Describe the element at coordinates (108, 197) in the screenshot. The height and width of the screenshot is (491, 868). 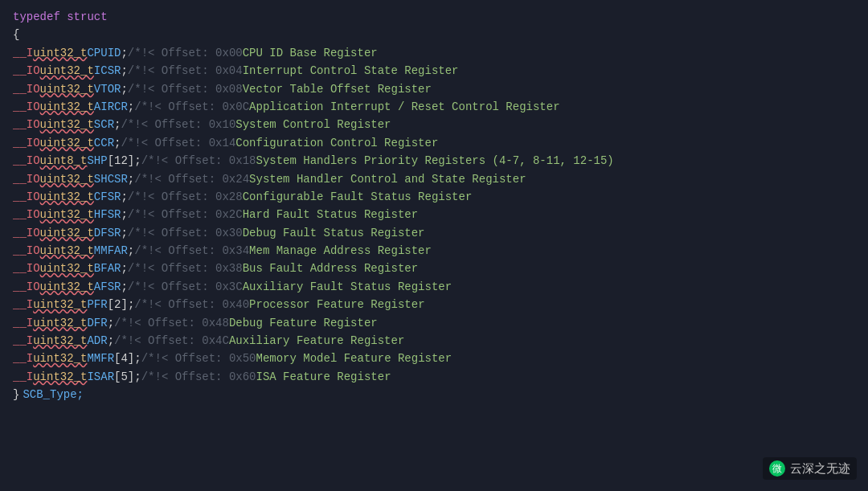
I see `var-name: CFSR` at that location.